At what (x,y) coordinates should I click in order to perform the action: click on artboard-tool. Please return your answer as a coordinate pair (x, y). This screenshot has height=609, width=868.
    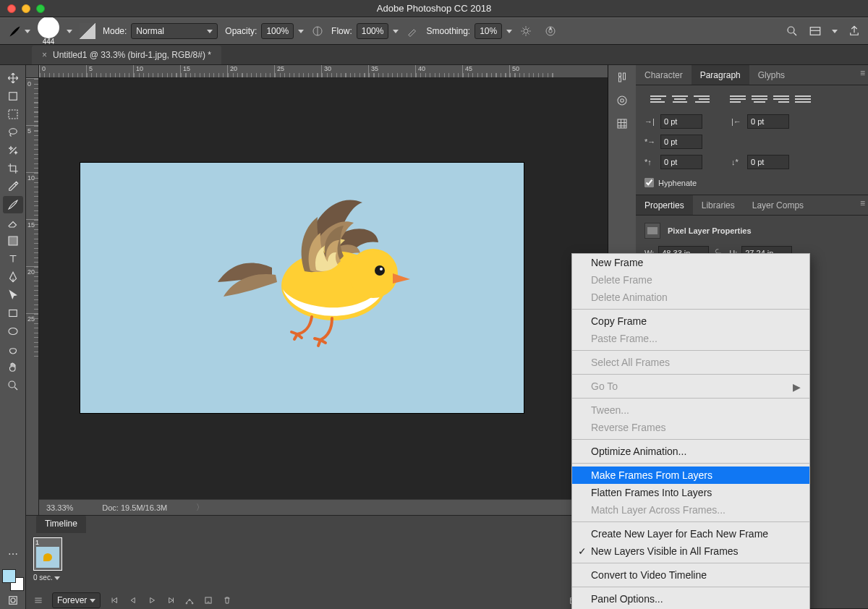
    Looking at the image, I should click on (13, 96).